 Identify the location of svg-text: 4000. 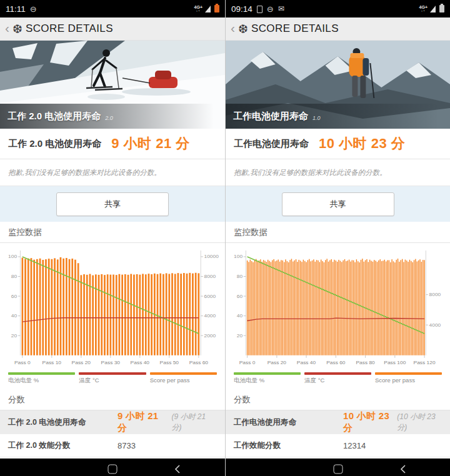
(435, 325).